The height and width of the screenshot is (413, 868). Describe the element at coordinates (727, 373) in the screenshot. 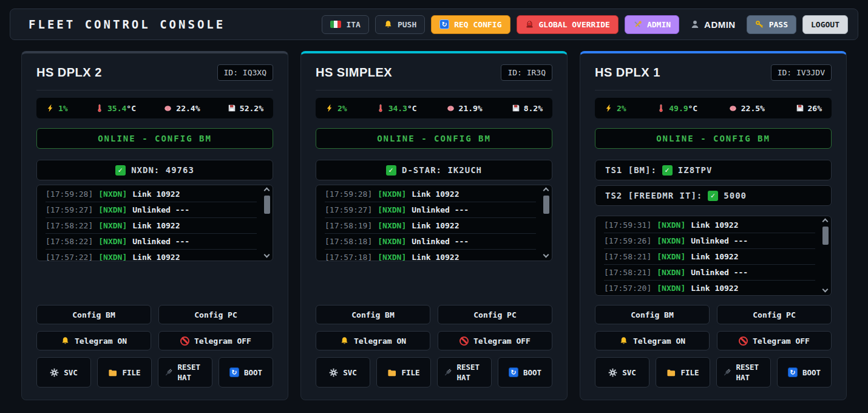

I see `plug-icon` at that location.